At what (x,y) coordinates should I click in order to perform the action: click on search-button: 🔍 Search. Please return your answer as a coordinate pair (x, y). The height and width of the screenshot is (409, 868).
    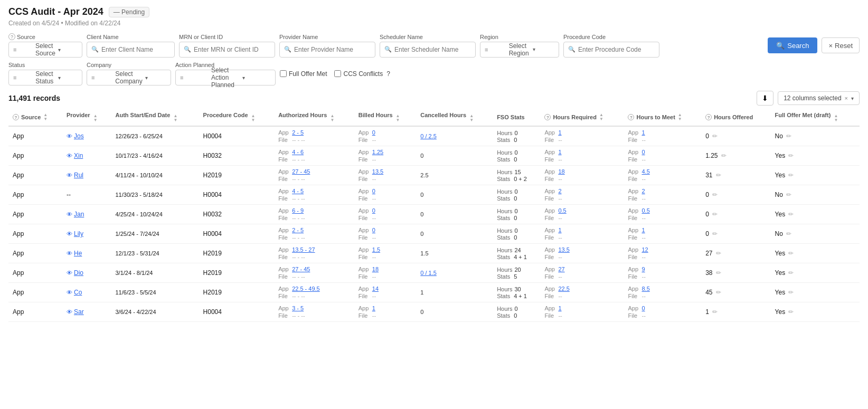
    Looking at the image, I should click on (792, 45).